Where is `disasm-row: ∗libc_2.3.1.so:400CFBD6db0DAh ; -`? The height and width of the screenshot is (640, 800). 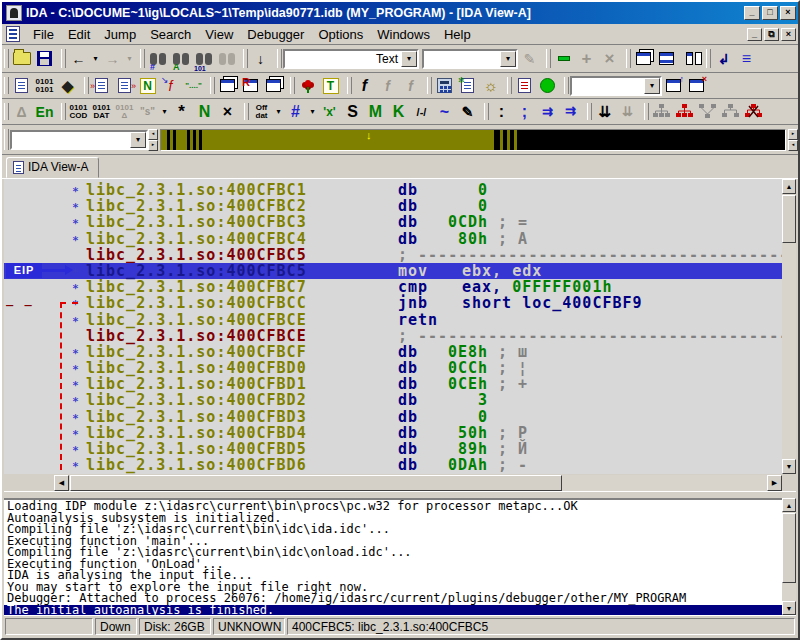
disasm-row: ∗libc_2.3.1.so:400CFBD6db0DAh ; - is located at coordinates (393, 465).